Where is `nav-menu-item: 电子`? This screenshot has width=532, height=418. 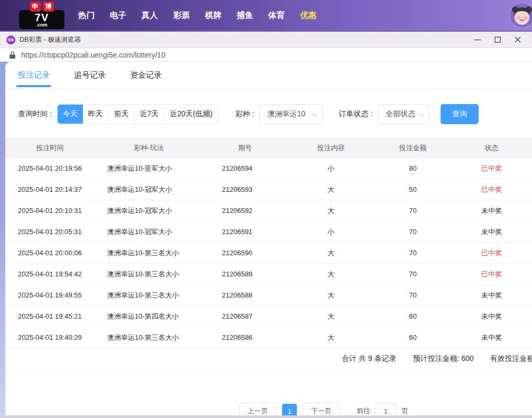
nav-menu-item: 电子 is located at coordinates (118, 16).